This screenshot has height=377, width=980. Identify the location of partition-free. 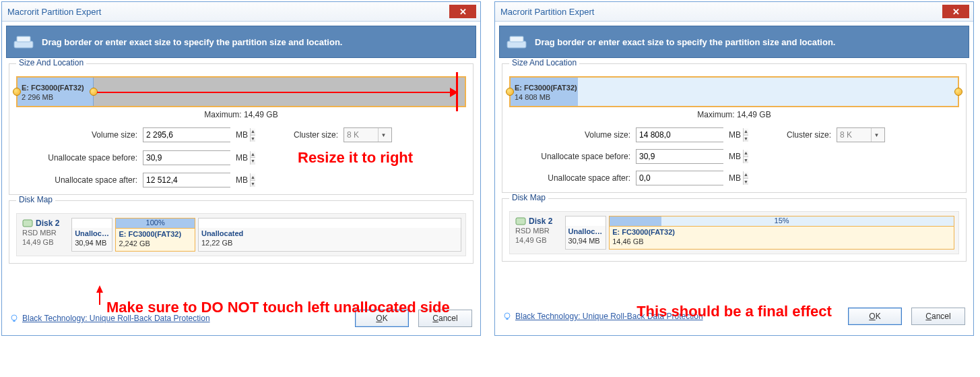
(768, 92).